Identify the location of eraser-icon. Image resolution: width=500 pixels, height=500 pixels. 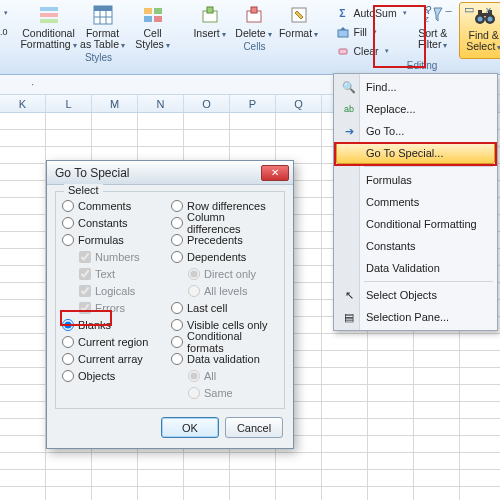
(343, 51).